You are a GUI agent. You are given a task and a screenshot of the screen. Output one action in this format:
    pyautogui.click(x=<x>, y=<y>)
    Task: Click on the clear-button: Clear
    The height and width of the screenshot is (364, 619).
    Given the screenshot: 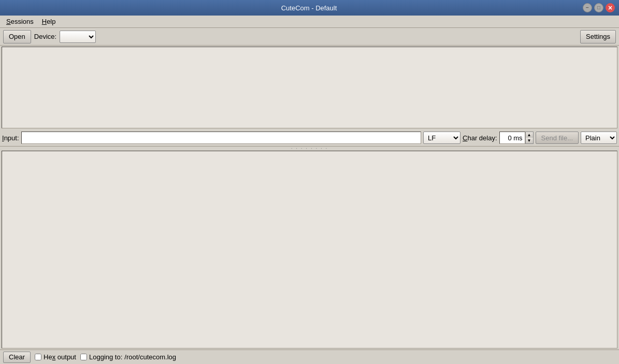 What is the action you would take?
    pyautogui.click(x=17, y=357)
    